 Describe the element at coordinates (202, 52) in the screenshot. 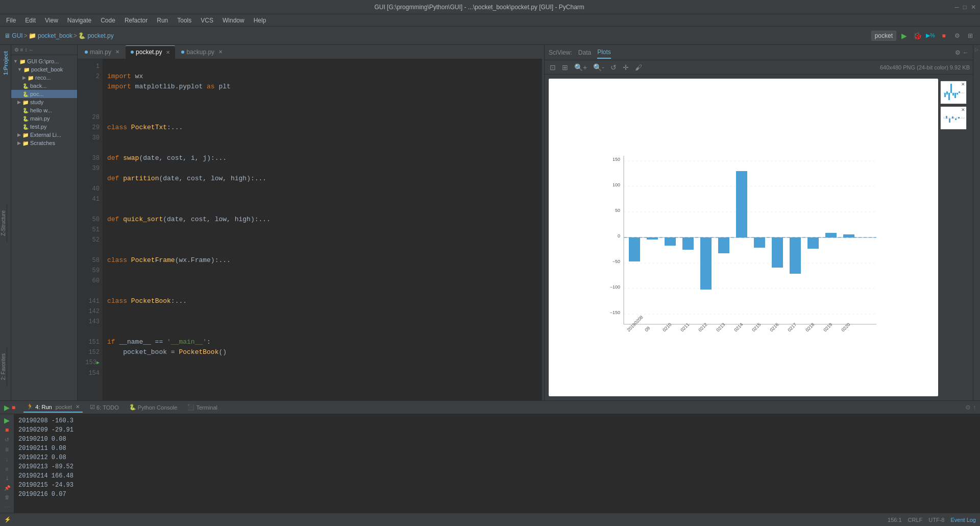

I see `editor-tab-backup: backup.py ✕` at that location.